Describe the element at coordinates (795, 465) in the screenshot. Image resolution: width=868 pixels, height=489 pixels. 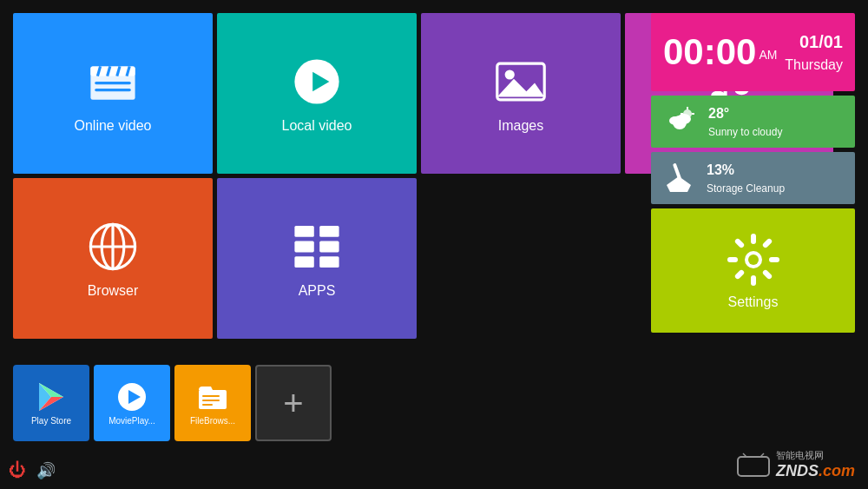
I see `watermark: 智能电视网 ZNDS.com` at that location.